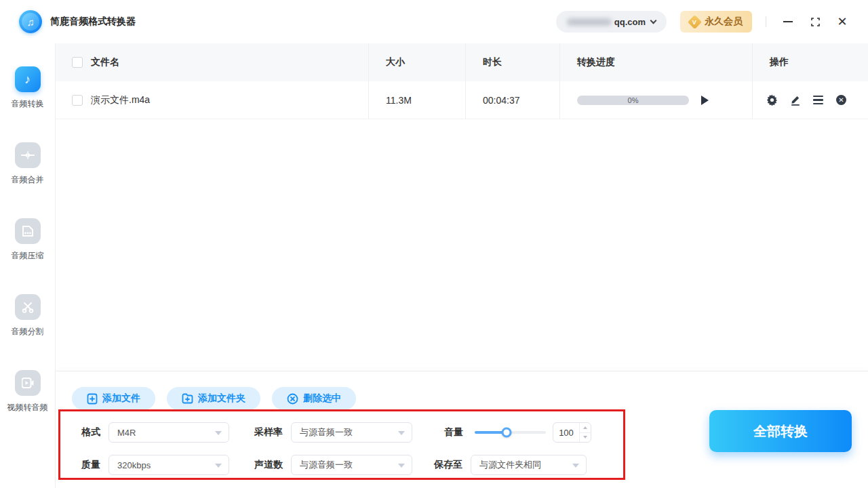  Describe the element at coordinates (214, 399) in the screenshot. I see `add-folder-button: 添加文件夹` at that location.